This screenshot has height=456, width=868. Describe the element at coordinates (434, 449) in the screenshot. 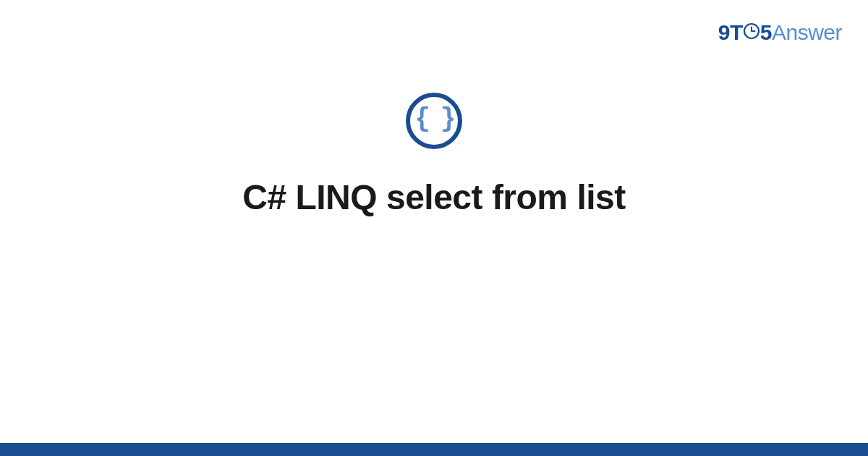

I see `footer-bar` at that location.